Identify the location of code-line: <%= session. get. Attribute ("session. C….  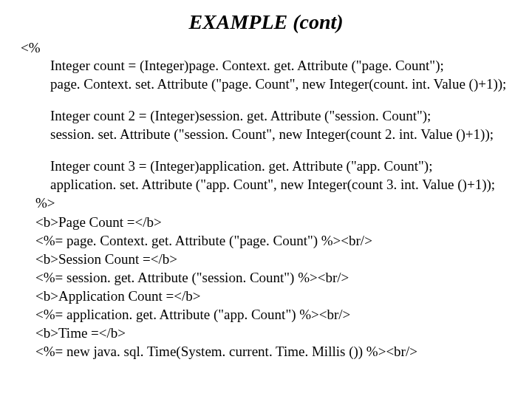
(276, 278).